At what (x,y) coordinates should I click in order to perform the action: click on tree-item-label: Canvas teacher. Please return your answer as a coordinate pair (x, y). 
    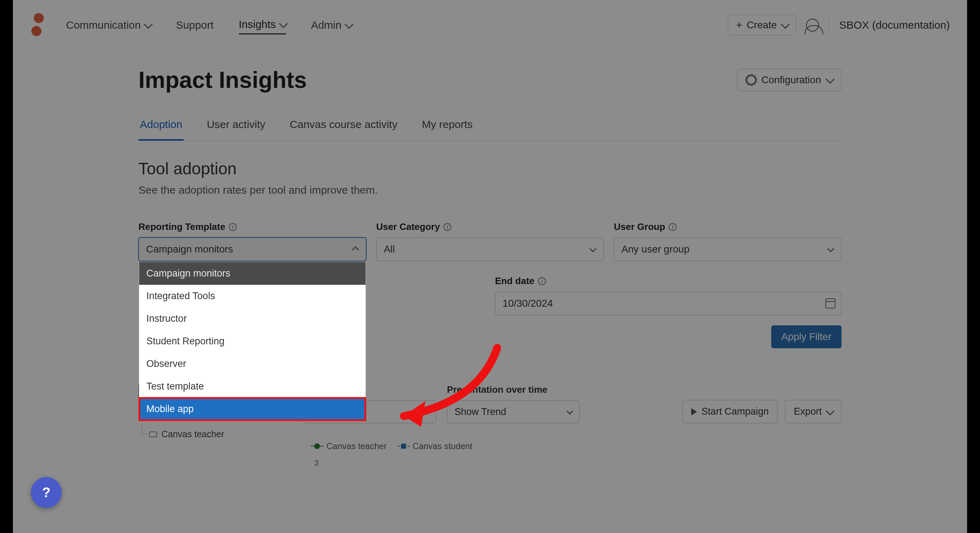
    Looking at the image, I should click on (192, 434).